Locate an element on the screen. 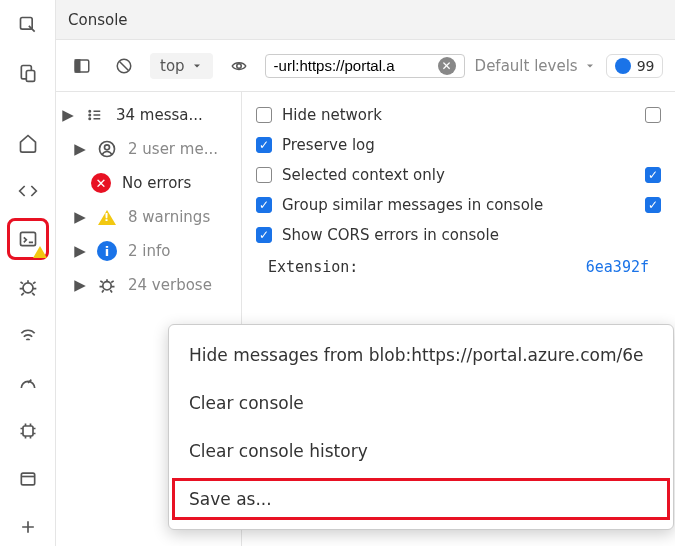  error-icon: ✕ is located at coordinates (101, 183).